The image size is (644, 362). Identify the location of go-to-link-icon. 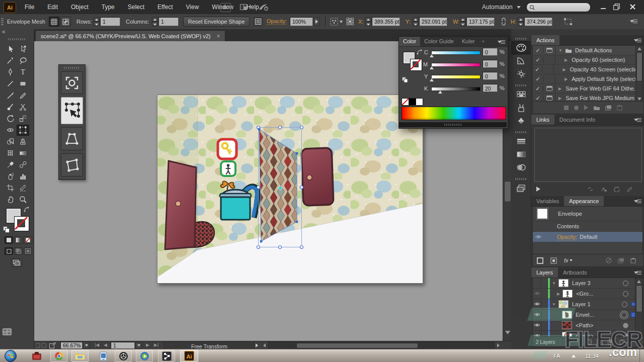
(604, 189).